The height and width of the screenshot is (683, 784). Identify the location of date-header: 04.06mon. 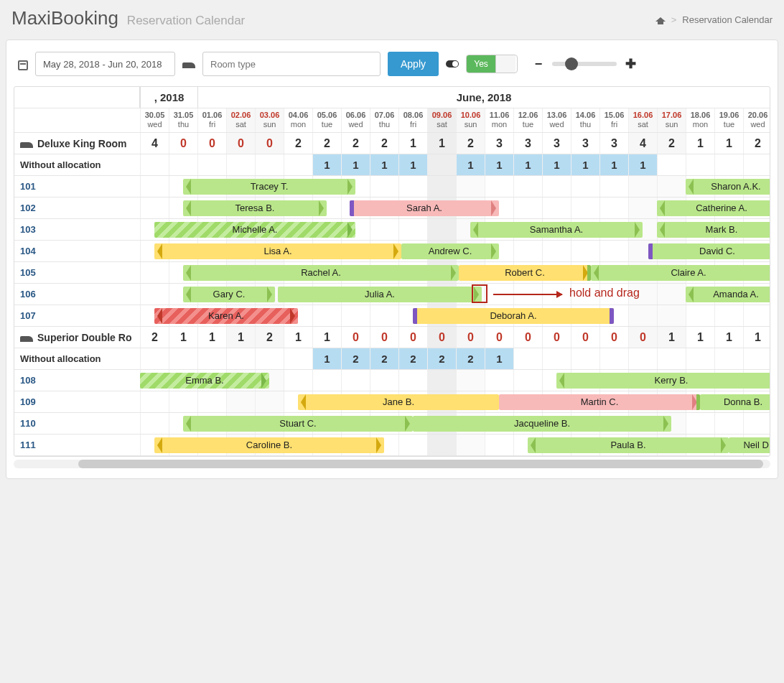
(298, 121).